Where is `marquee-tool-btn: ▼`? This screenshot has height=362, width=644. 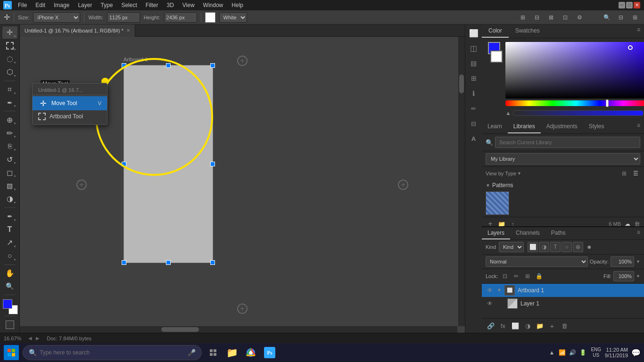 marquee-tool-btn: ▼ is located at coordinates (10, 46).